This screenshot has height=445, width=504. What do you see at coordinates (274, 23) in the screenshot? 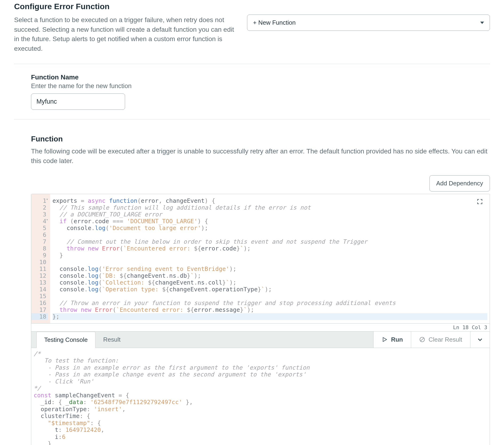
I see `dropdown-label: + New Function` at bounding box center [274, 23].